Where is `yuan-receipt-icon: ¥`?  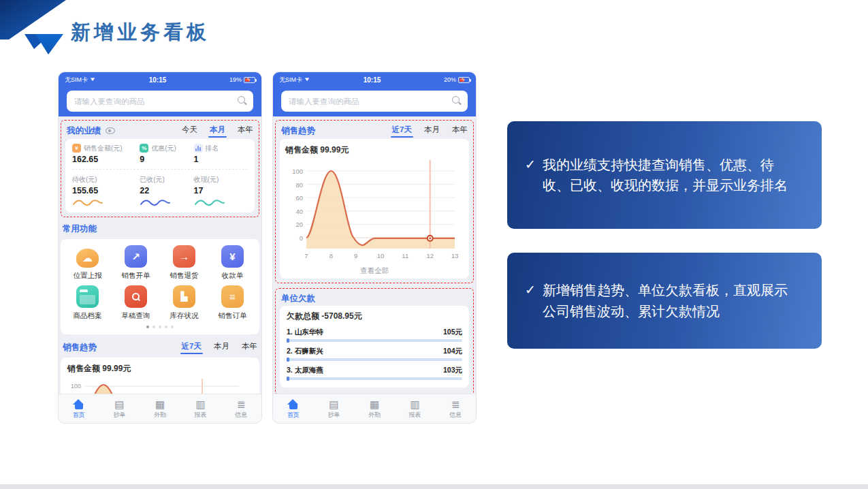 yuan-receipt-icon: ¥ is located at coordinates (233, 256).